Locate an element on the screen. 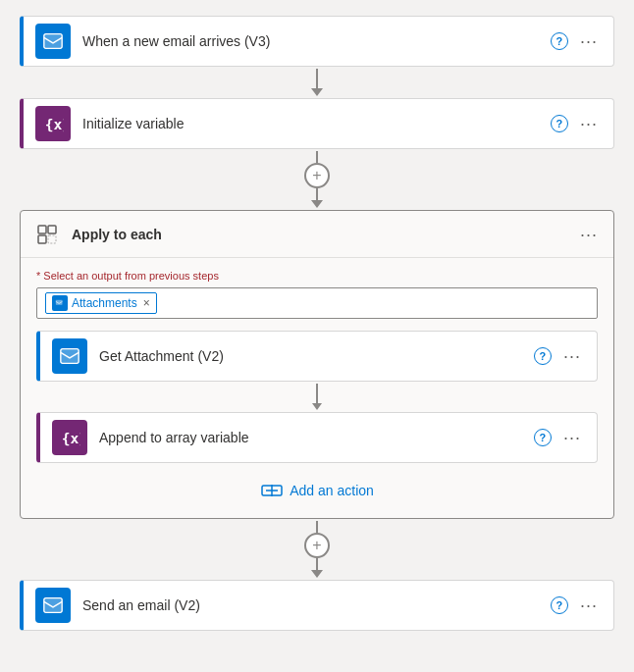 Image resolution: width=634 pixels, height=672 pixels. get-attachment-help: ? is located at coordinates (543, 356).